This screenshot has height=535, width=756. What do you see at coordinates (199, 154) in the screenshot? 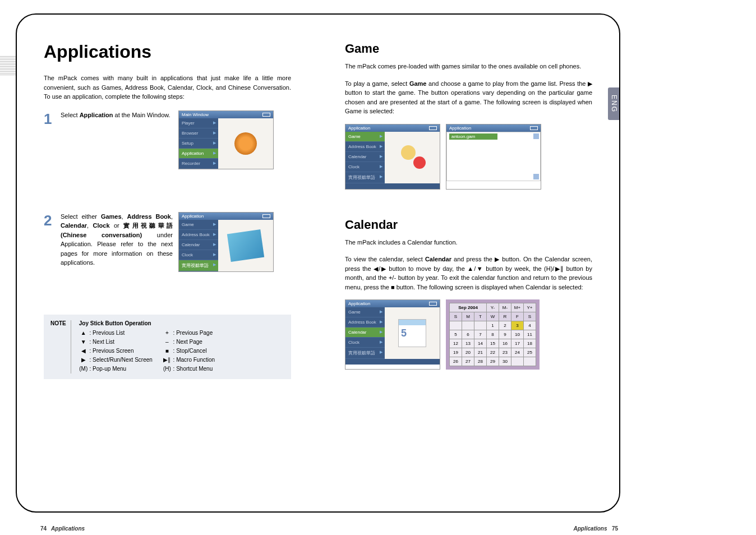
I see `menu-item: Application▶` at bounding box center [199, 154].